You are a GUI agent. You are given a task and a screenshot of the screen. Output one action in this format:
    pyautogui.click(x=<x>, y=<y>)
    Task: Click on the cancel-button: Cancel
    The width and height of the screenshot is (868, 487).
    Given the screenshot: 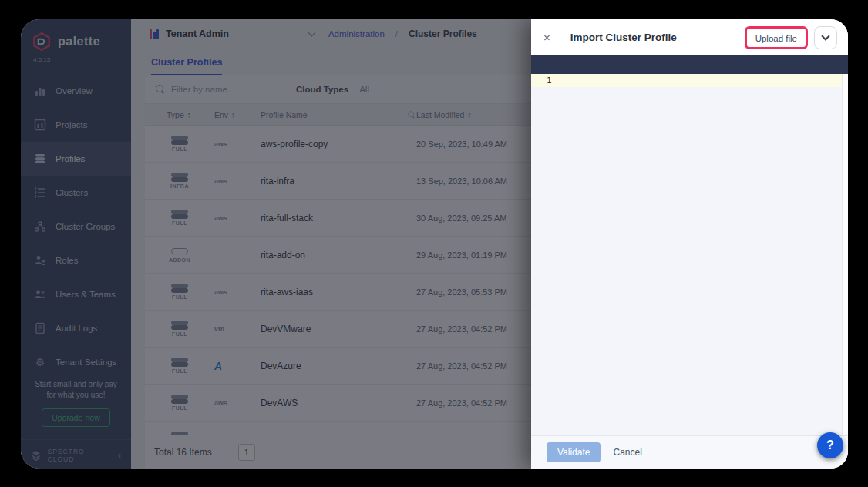 What is the action you would take?
    pyautogui.click(x=627, y=452)
    